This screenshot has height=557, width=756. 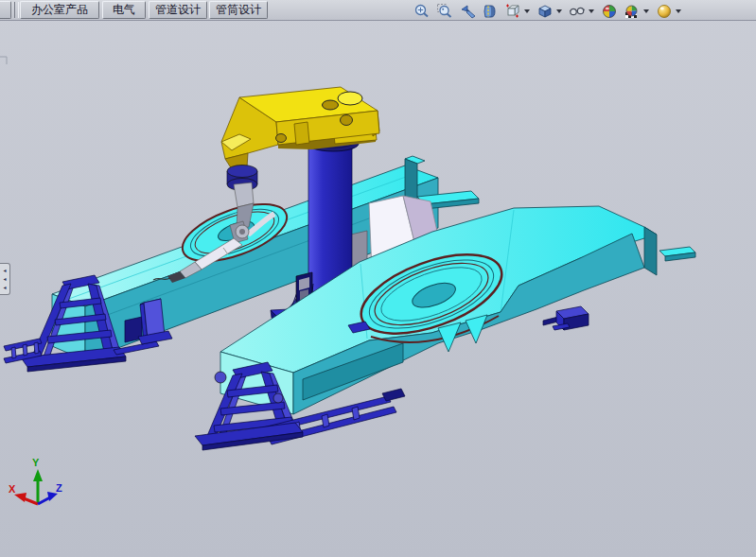 I want to click on x-axis-label: X, so click(x=12, y=489).